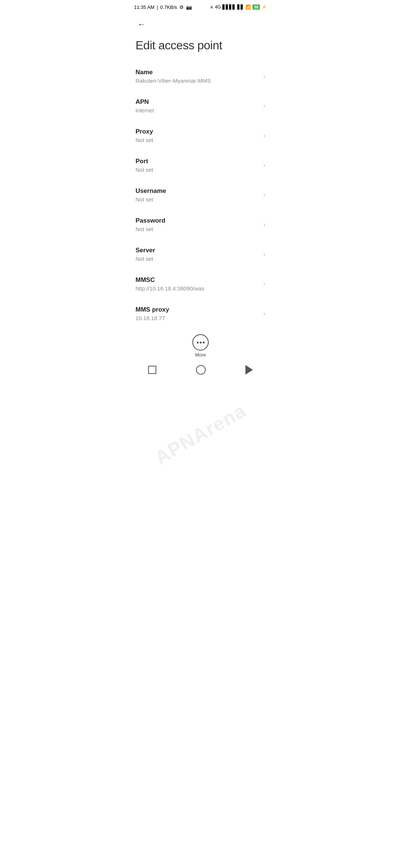 This screenshot has width=401, height=868. Describe the element at coordinates (200, 284) in the screenshot. I see `settings-item-mmsc: MMSChttp://10.16.18.4:38090/was›` at that location.